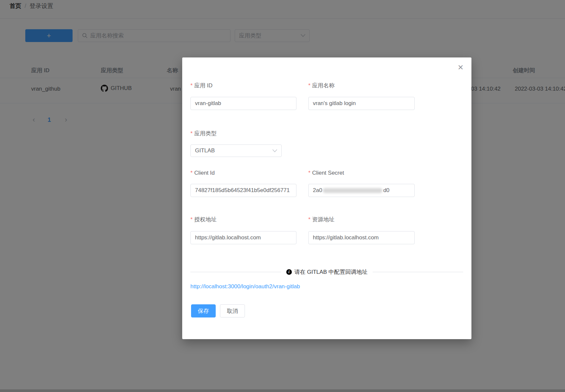 This screenshot has width=565, height=392. Describe the element at coordinates (326, 173) in the screenshot. I see `client-secret-label: *Client Secret` at that location.